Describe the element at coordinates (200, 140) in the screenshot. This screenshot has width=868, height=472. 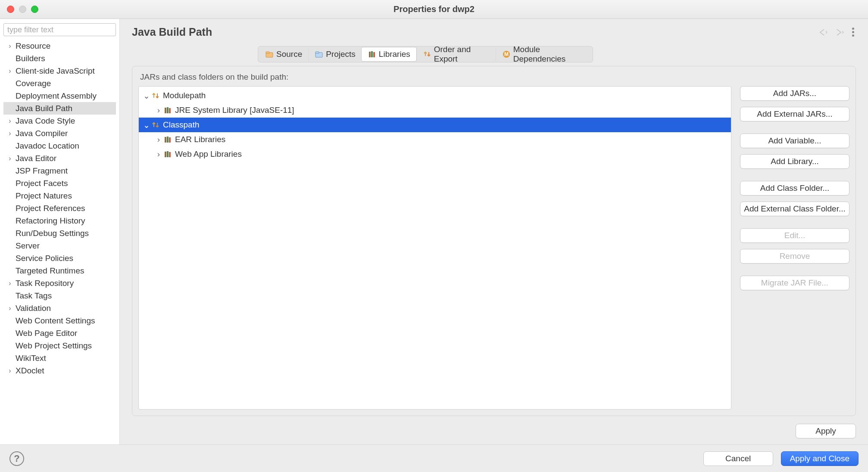
I see `tree-row-label: EAR Libraries` at that location.